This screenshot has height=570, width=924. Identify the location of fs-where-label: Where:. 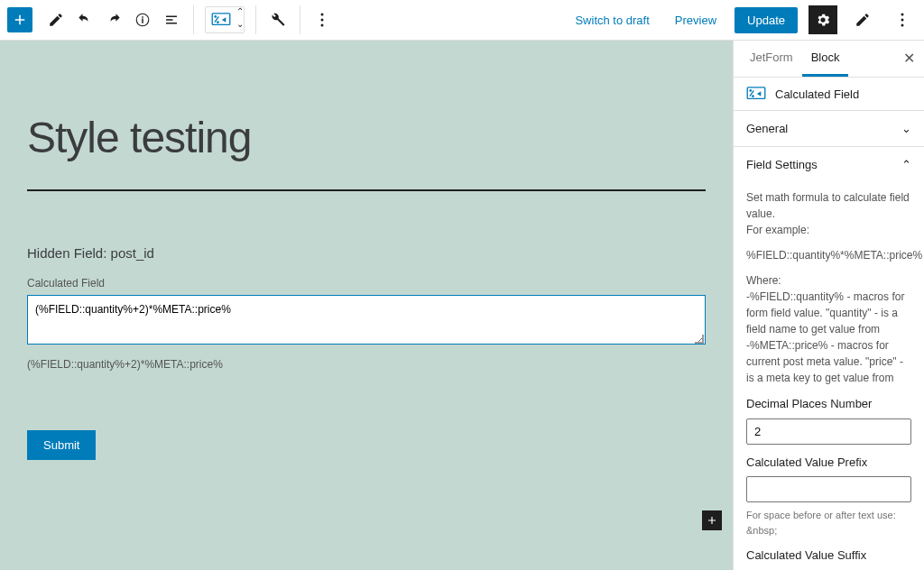
(763, 280).